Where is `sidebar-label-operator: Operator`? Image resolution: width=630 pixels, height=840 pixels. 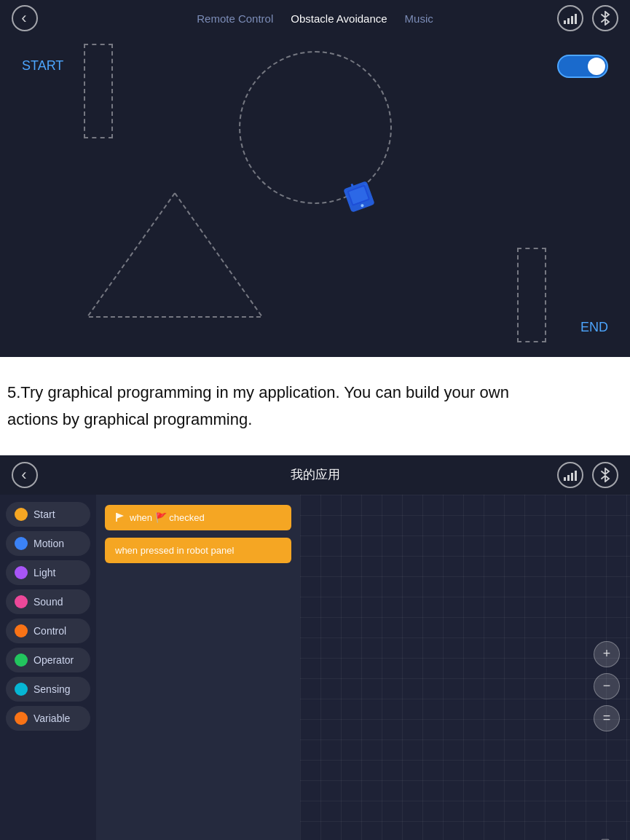
sidebar-label-operator: Operator is located at coordinates (54, 660).